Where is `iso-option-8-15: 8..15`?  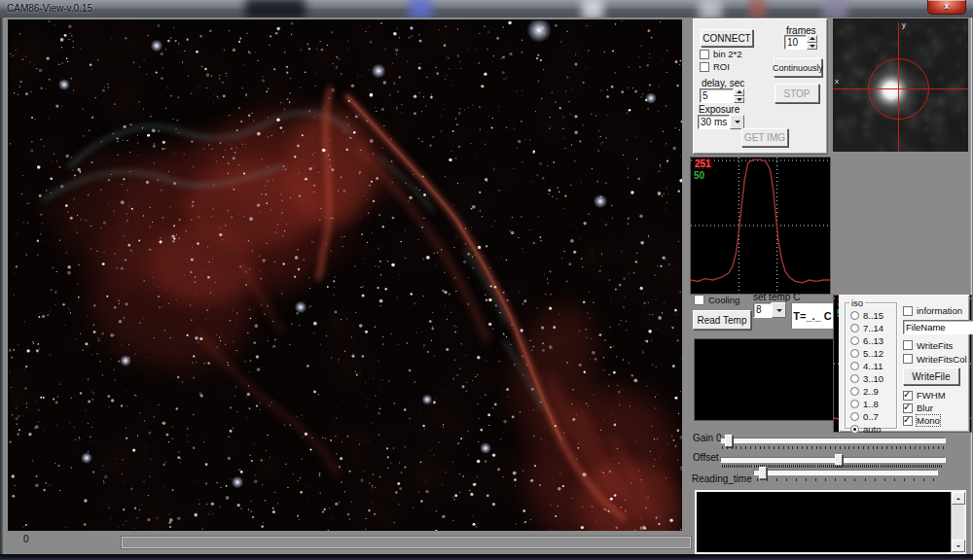
iso-option-8-15: 8..15 is located at coordinates (867, 315).